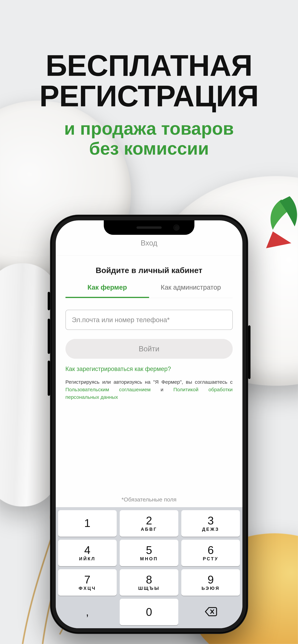 The image size is (298, 644). Describe the element at coordinates (149, 138) in the screenshot. I see `promo-subtitle: и продажа товаров без комиссии` at that location.